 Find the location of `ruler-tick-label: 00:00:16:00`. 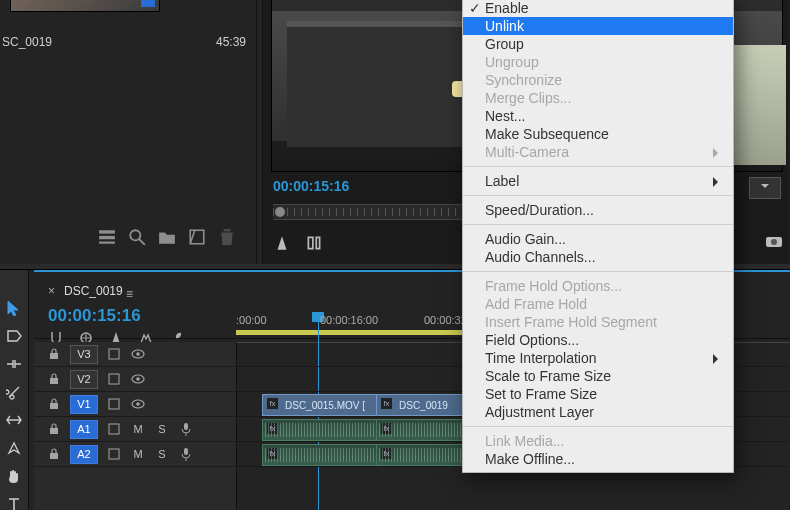

ruler-tick-label: 00:00:16:00 is located at coordinates (349, 320).